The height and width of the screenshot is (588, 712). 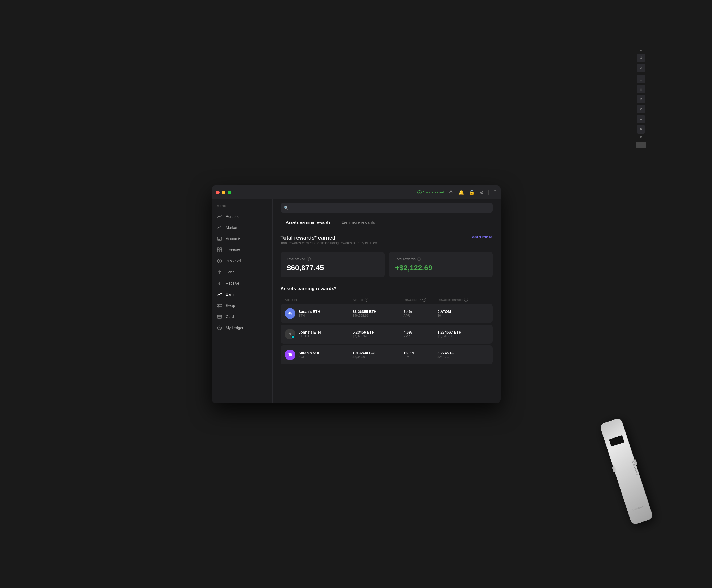 I want to click on discover-icon, so click(x=220, y=250).